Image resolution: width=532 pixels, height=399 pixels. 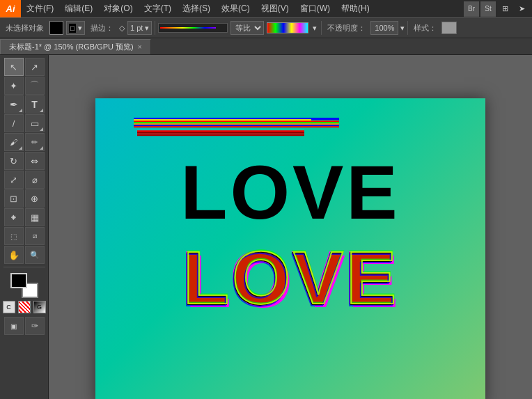 What do you see at coordinates (24, 255) in the screenshot?
I see `hand-zoom-row: ✋ 🔍` at bounding box center [24, 255].